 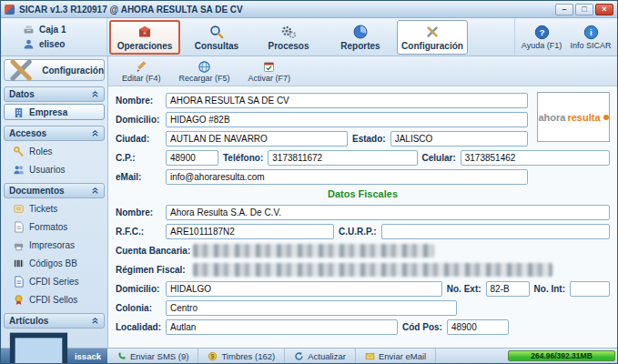 I want to click on title-bar: SICAR v1.3 R120917 @ AHORA RESULTA SA DE…, so click(x=309, y=9).